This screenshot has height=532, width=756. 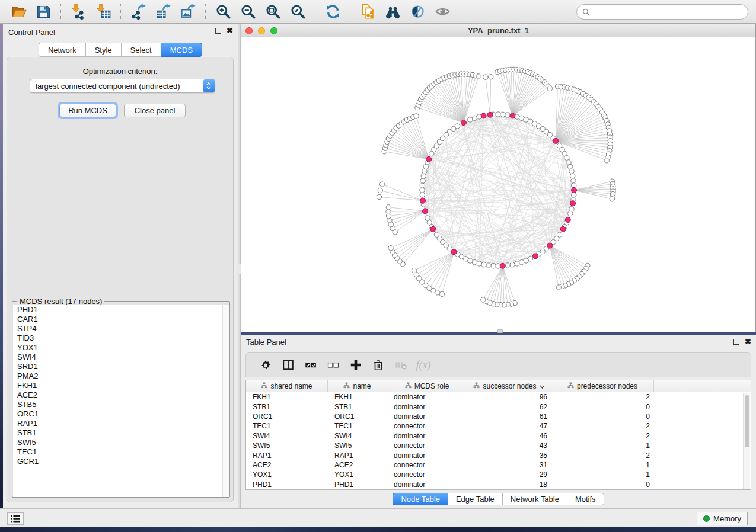 I want to click on table-row: SWI4SWI4dominator462, so click(x=498, y=436).